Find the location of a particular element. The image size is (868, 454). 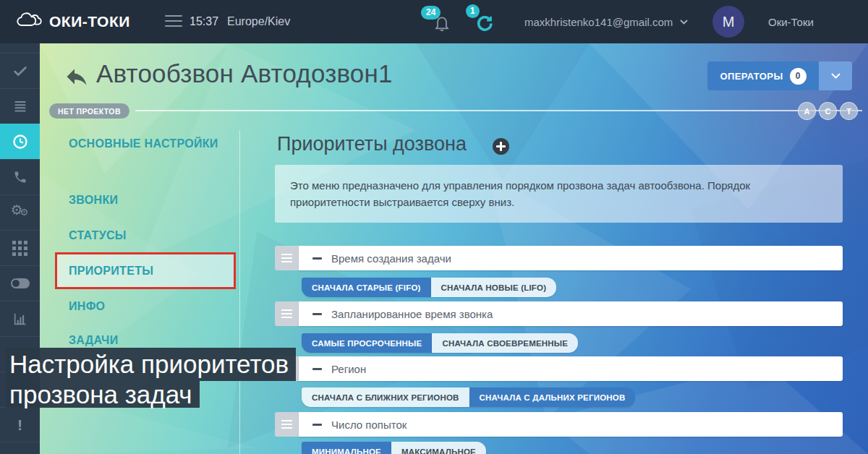

route-badge-c: C is located at coordinates (827, 111).